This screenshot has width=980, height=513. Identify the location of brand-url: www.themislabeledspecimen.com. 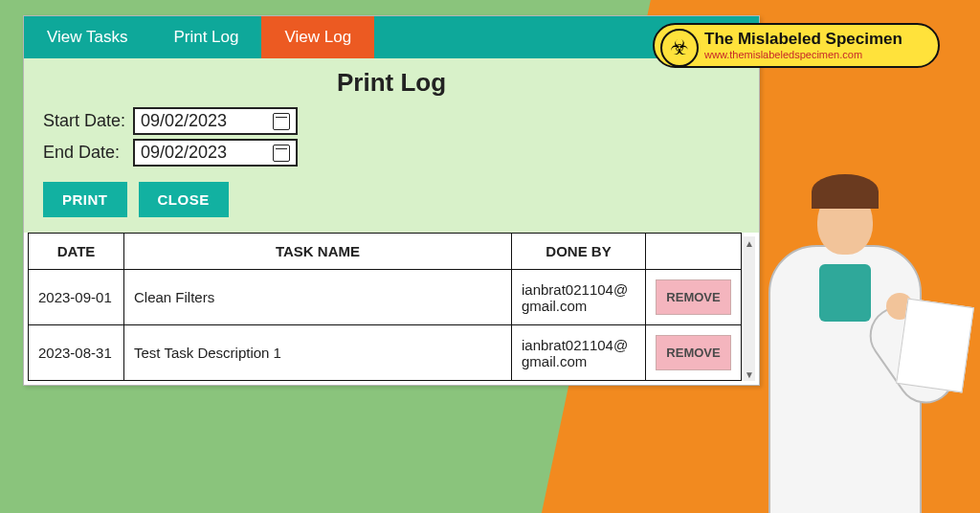
(814, 55).